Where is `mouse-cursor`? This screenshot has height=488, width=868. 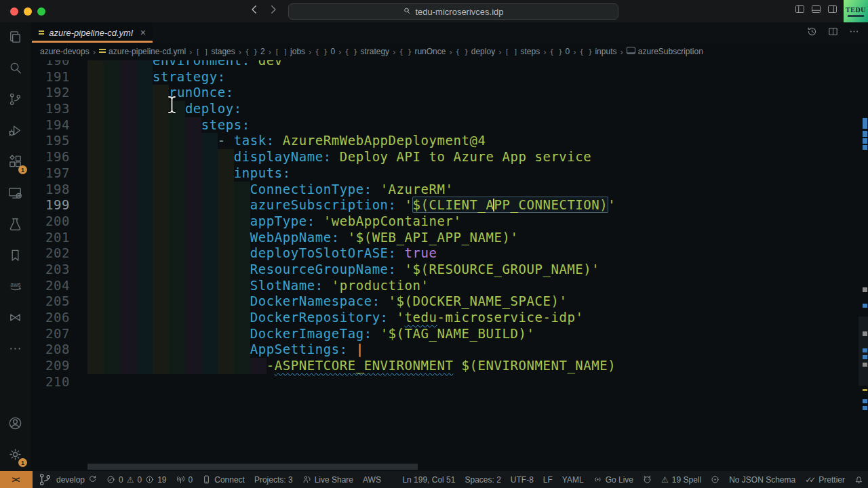 mouse-cursor is located at coordinates (172, 106).